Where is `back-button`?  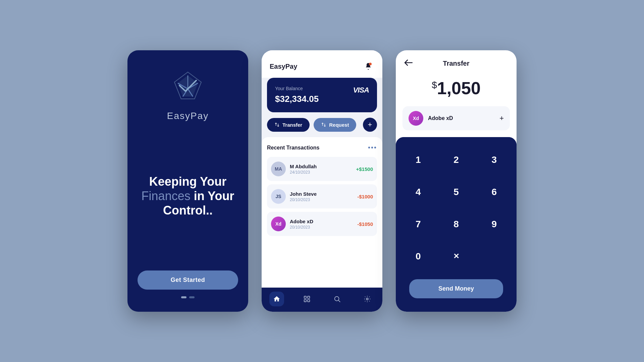
back-button is located at coordinates (408, 64).